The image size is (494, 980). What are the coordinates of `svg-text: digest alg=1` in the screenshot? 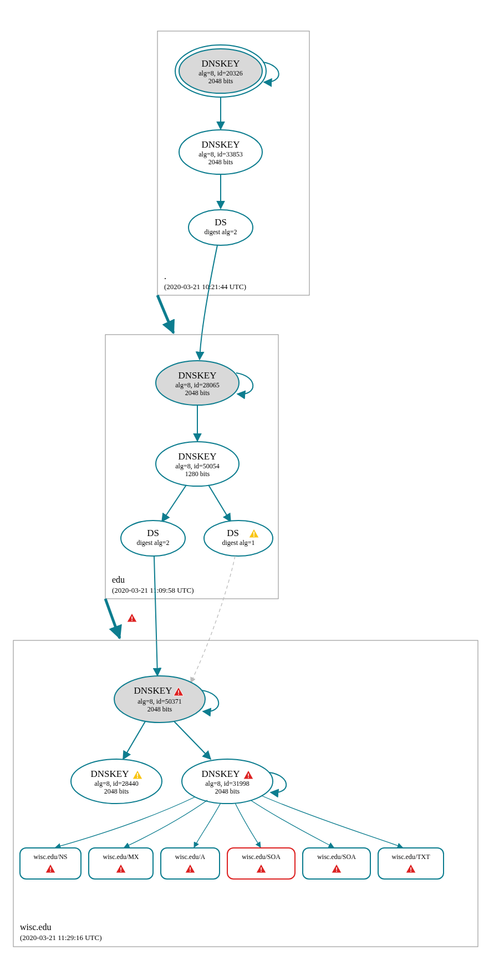 It's located at (238, 543).